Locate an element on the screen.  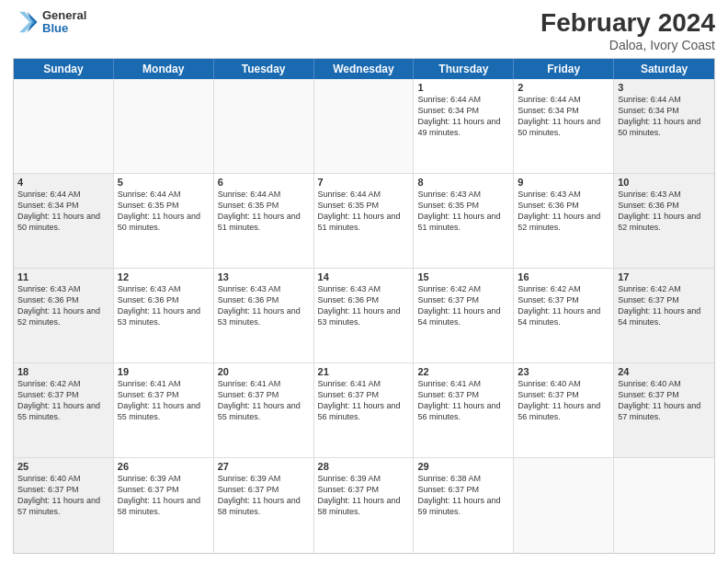
day-number: 29 is located at coordinates (463, 466).